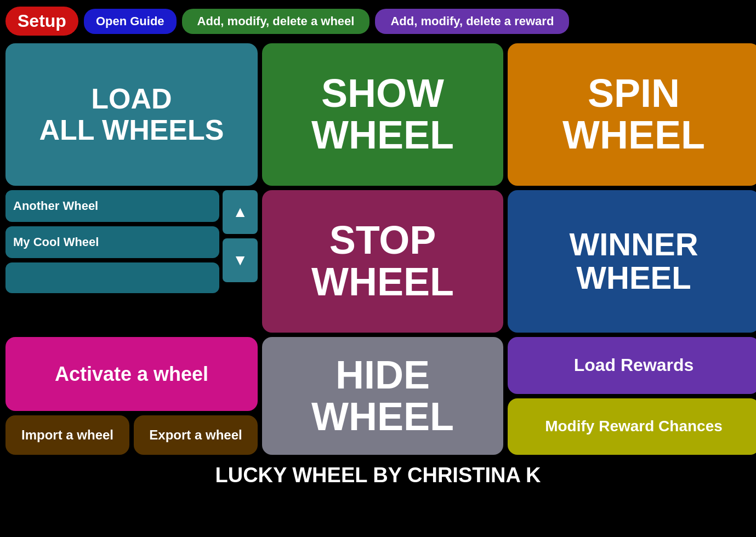  Describe the element at coordinates (132, 99) in the screenshot. I see `load-all-wheels-label-line1: LOAD` at that location.